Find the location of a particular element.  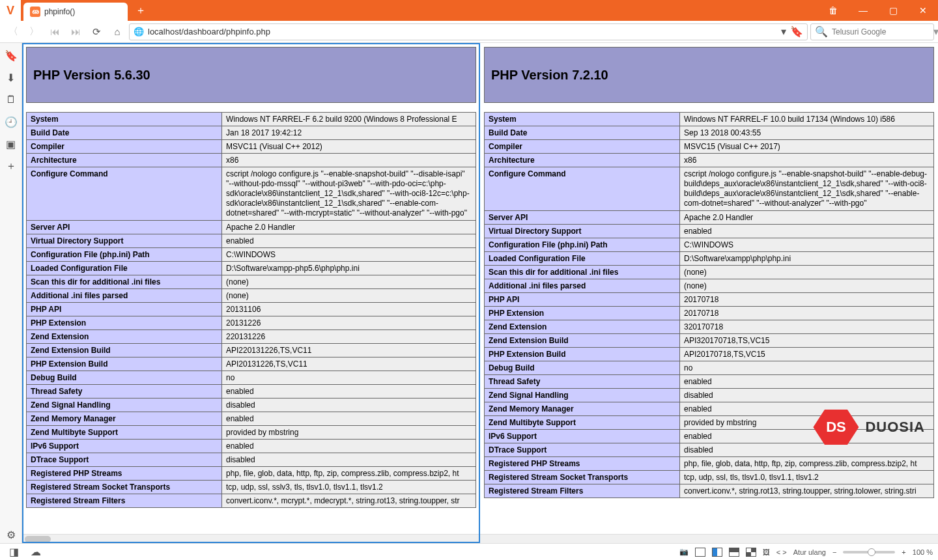

table-row: Zend Extension220131226 is located at coordinates (251, 337).